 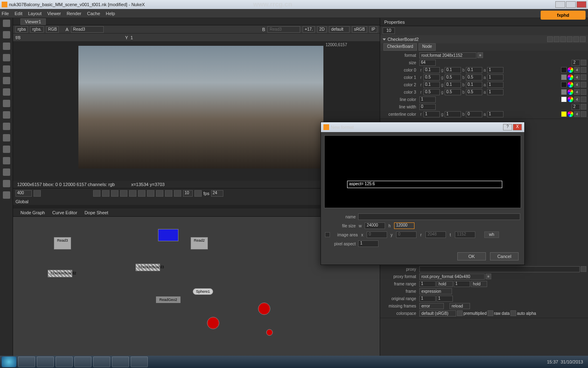 I want to click on rawdata-checkbox, so click(x=490, y=313).